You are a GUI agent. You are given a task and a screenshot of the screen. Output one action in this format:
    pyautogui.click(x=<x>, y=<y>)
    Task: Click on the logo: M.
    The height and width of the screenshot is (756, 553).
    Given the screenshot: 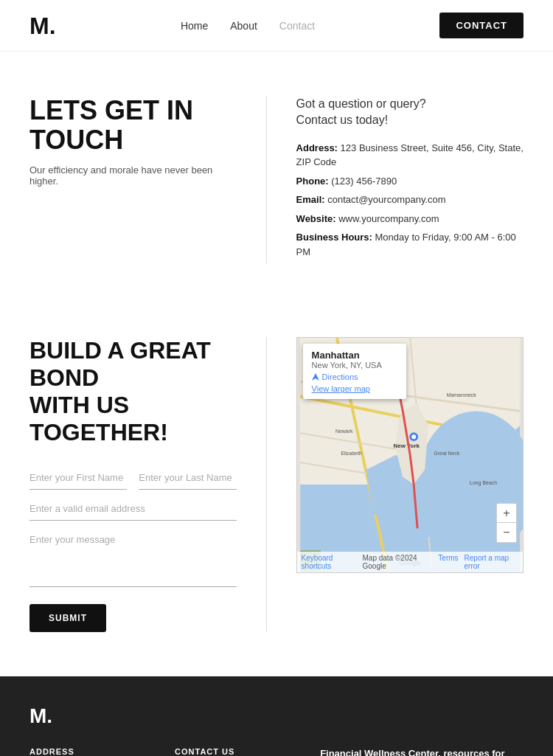 What is the action you would take?
    pyautogui.click(x=43, y=26)
    